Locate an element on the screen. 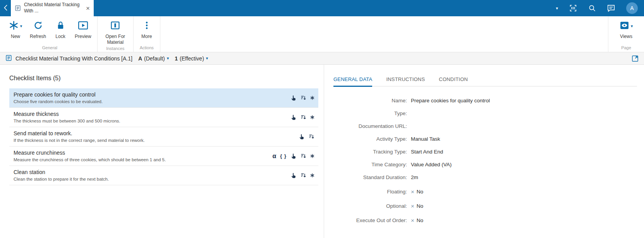  version-key: A is located at coordinates (140, 59).